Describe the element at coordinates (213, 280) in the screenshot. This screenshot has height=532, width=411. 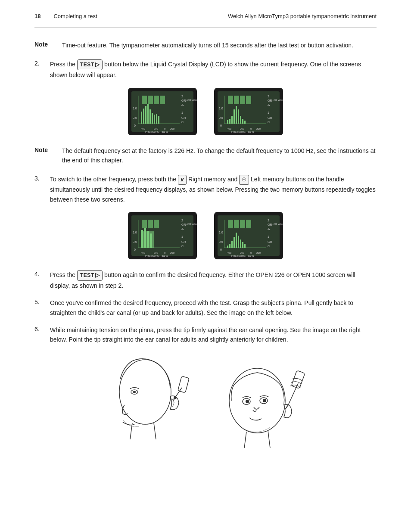
I see `step4-text: Press the TEST▷ button again to confirm …` at that location.